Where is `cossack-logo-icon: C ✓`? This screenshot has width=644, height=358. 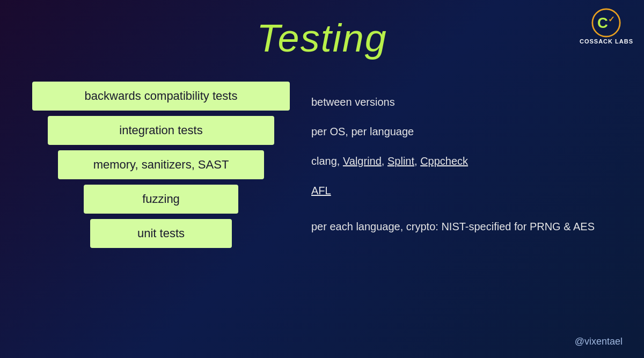
cossack-logo-icon: C ✓ is located at coordinates (606, 23).